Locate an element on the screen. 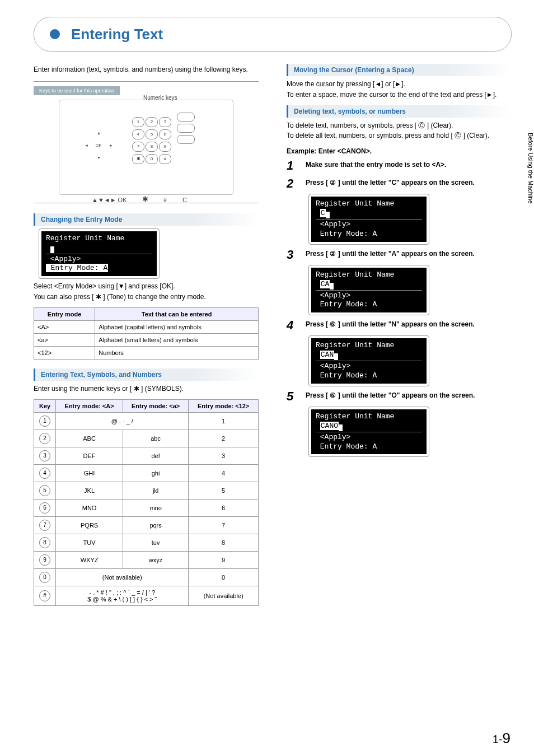 This screenshot has width=534, height=756. table-row: 9 WXYZ wxyz 9 is located at coordinates (147, 560).